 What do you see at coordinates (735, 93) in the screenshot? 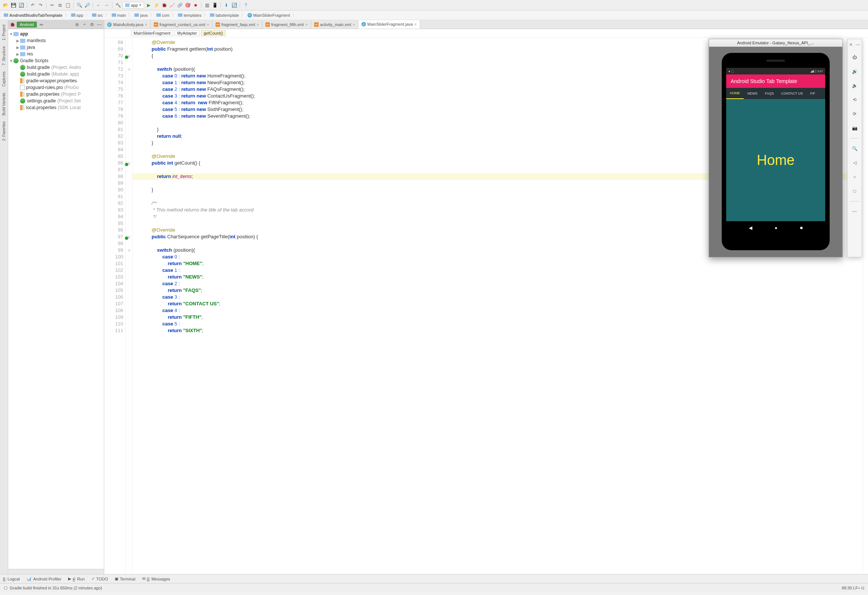
I see `app-tab-home: HOME` at bounding box center [735, 93].